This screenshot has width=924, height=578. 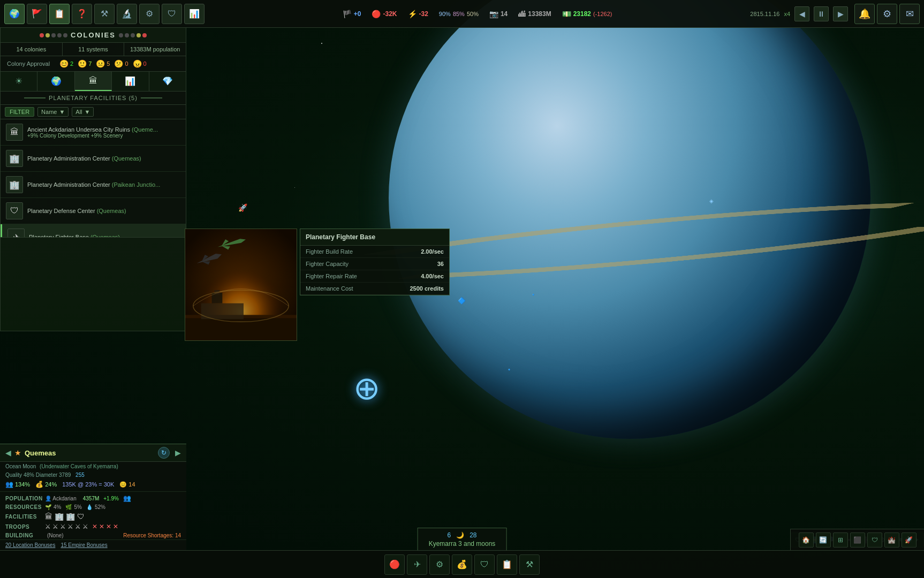 I want to click on space-station: ⊕, so click(x=367, y=388).